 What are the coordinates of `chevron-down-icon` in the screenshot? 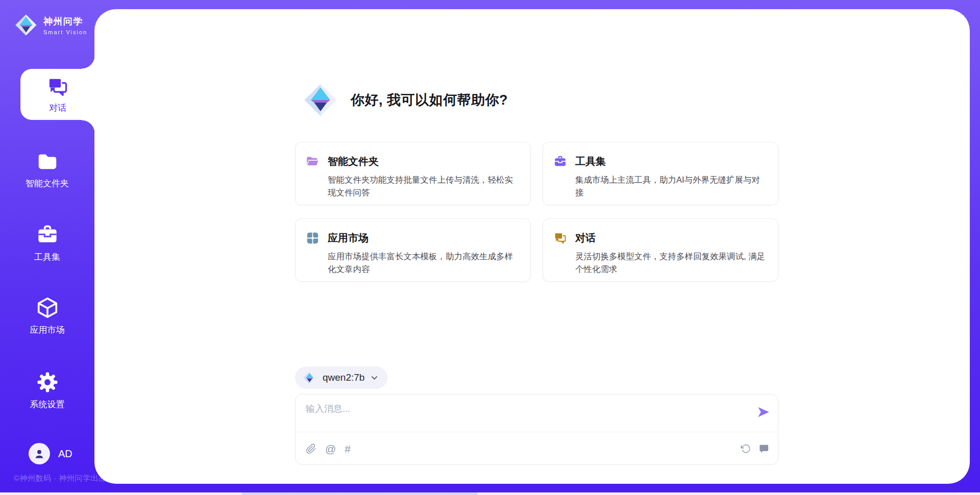 It's located at (375, 378).